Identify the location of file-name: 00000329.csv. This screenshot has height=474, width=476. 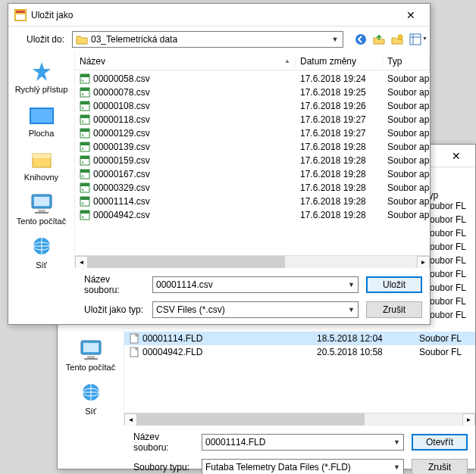
(121, 188).